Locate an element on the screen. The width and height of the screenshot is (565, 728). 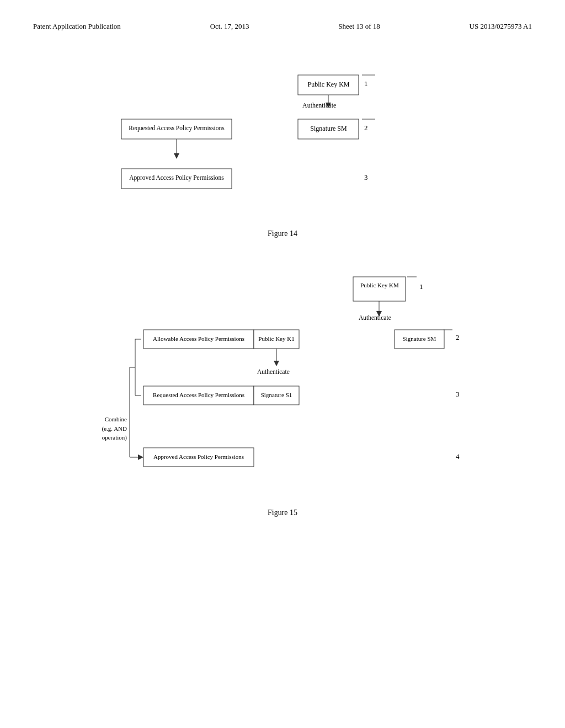
f14-approved-label: Approved Access Policy Permissions is located at coordinates (177, 178).